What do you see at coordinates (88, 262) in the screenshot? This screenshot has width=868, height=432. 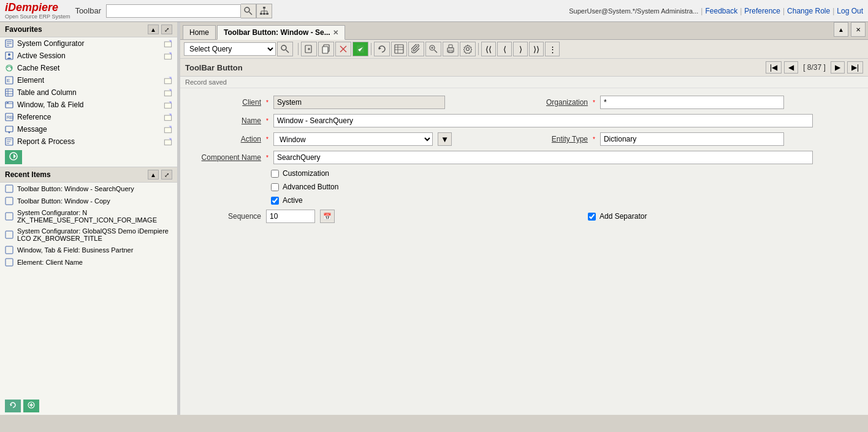 I see `recent-item-5: Element: Client Name` at bounding box center [88, 262].